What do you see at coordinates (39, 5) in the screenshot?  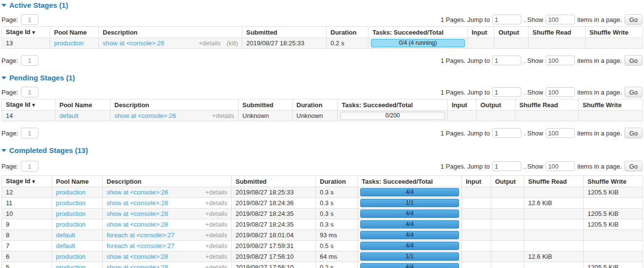 I see `section-title-text: Active Stages (1)` at bounding box center [39, 5].